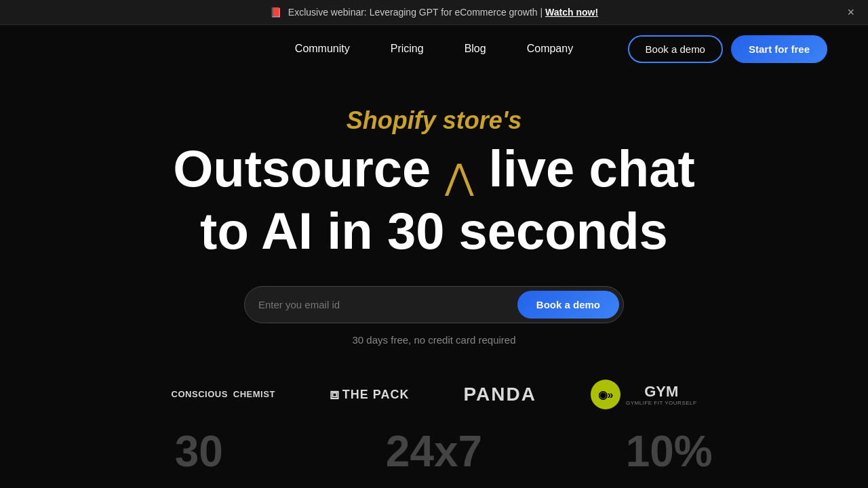  What do you see at coordinates (779, 49) in the screenshot?
I see `nav-start-free-button: Start for free` at bounding box center [779, 49].